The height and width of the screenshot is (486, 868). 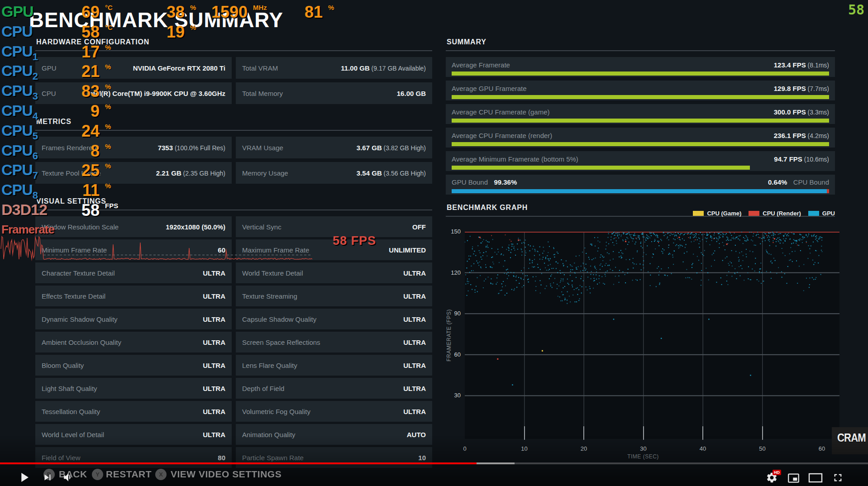 I want to click on summary-line: Average CPU Framerate (game)300.0 FPS (3…, so click(x=640, y=112).